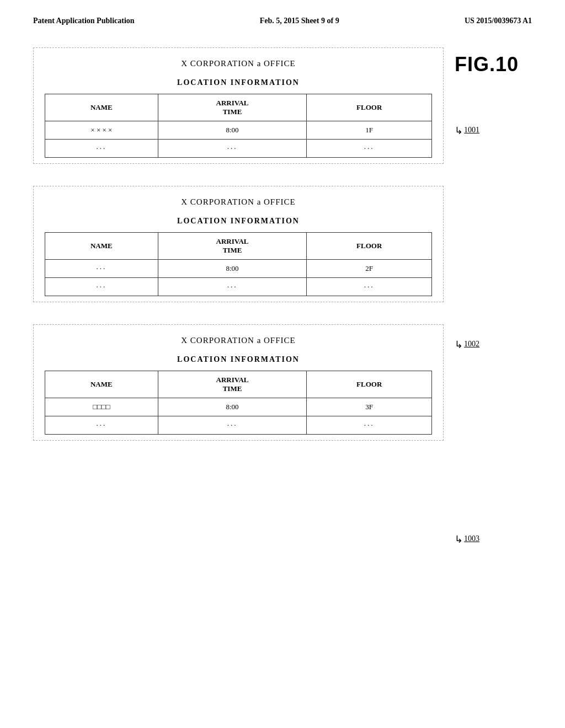 The image size is (565, 728). I want to click on info-table-1003: NAME ARRIVALTIME FLOOR □□□□ 8:00 3F ··· …, so click(238, 403).